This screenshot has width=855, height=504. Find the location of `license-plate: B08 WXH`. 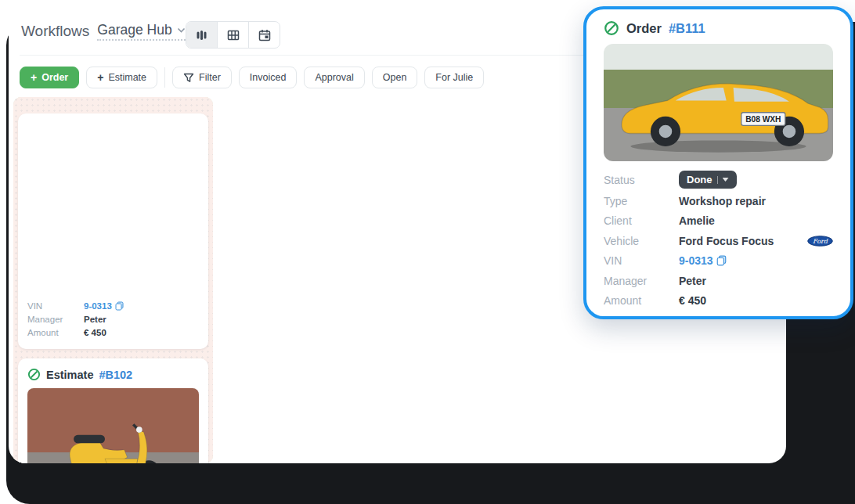

license-plate: B08 WXH is located at coordinates (763, 119).